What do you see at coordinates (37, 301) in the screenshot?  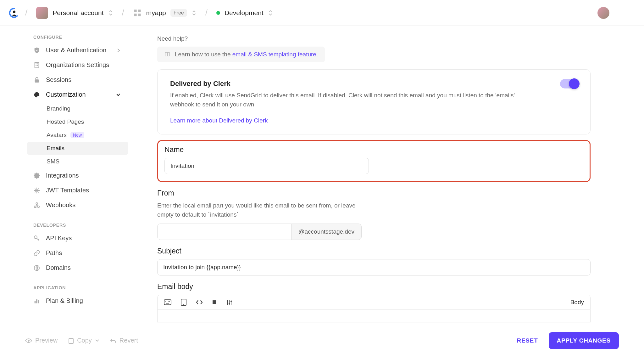 I see `chart-icon` at bounding box center [37, 301].